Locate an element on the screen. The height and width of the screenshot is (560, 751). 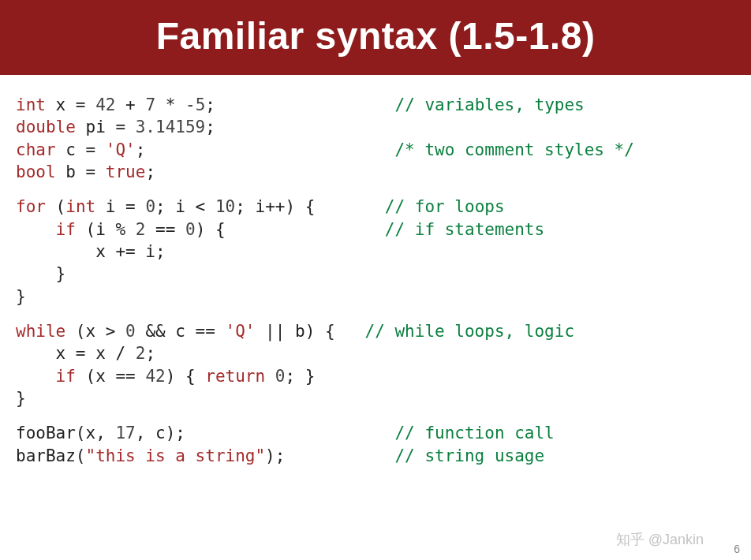
token-cmt: // string usage is located at coordinates (469, 456).